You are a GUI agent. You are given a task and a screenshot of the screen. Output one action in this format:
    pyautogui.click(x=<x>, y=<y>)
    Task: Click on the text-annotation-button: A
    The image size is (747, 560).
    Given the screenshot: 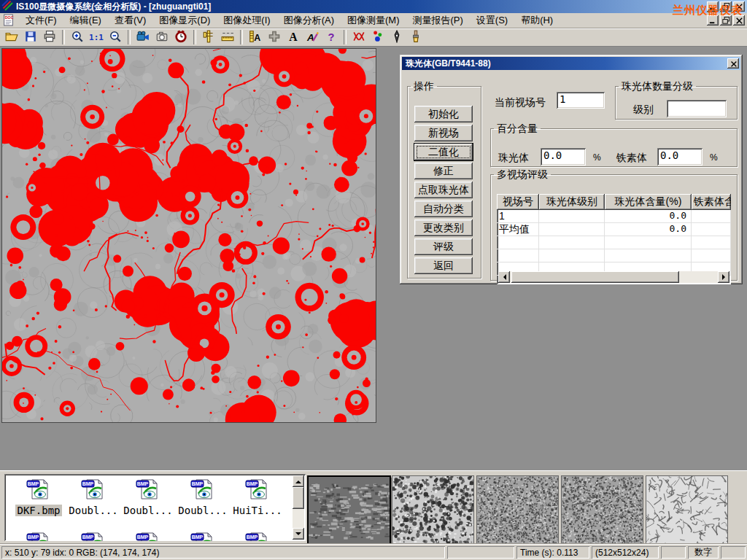 What is the action you would take?
    pyautogui.click(x=293, y=37)
    